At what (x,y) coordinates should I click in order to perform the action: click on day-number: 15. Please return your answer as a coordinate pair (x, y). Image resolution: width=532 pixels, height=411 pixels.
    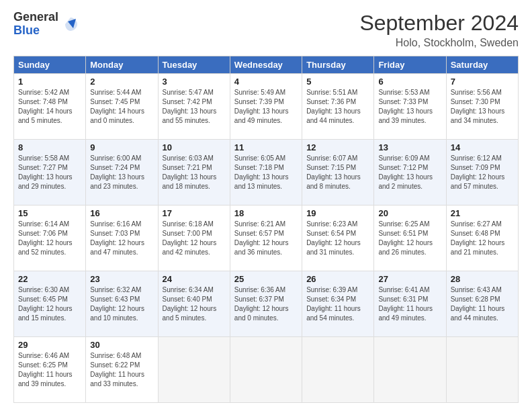
    Looking at the image, I should click on (50, 214).